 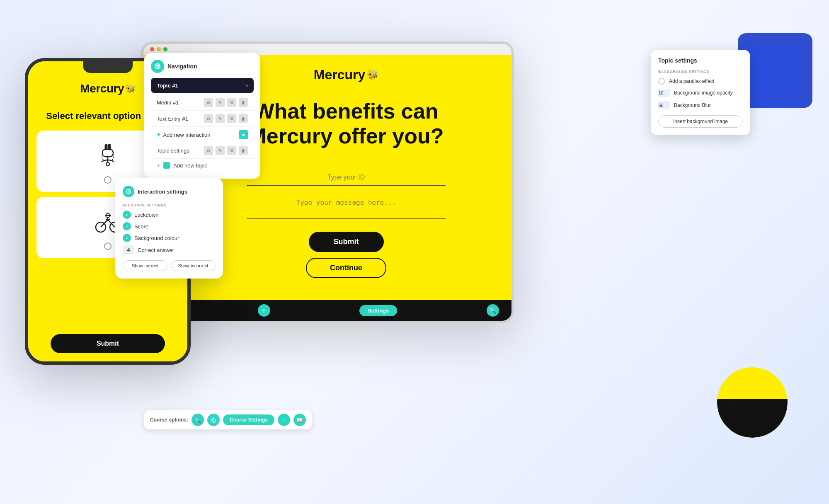 I want to click on nav-copy-icon: ⧉, so click(x=232, y=102).